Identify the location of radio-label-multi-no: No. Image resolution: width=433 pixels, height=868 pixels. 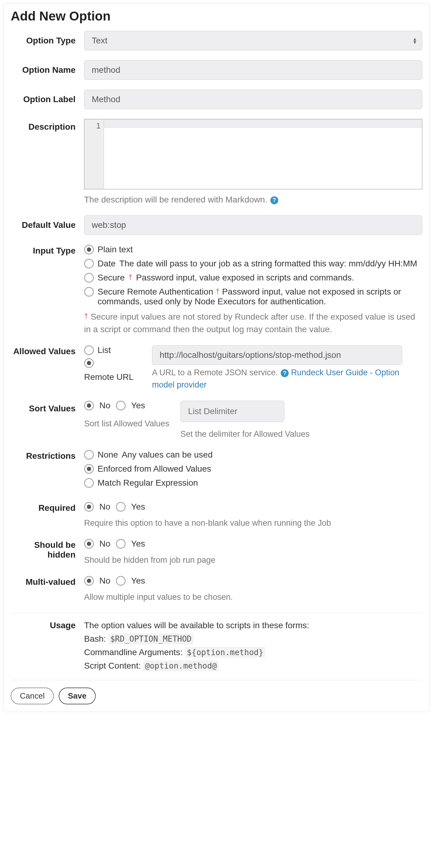
(105, 581).